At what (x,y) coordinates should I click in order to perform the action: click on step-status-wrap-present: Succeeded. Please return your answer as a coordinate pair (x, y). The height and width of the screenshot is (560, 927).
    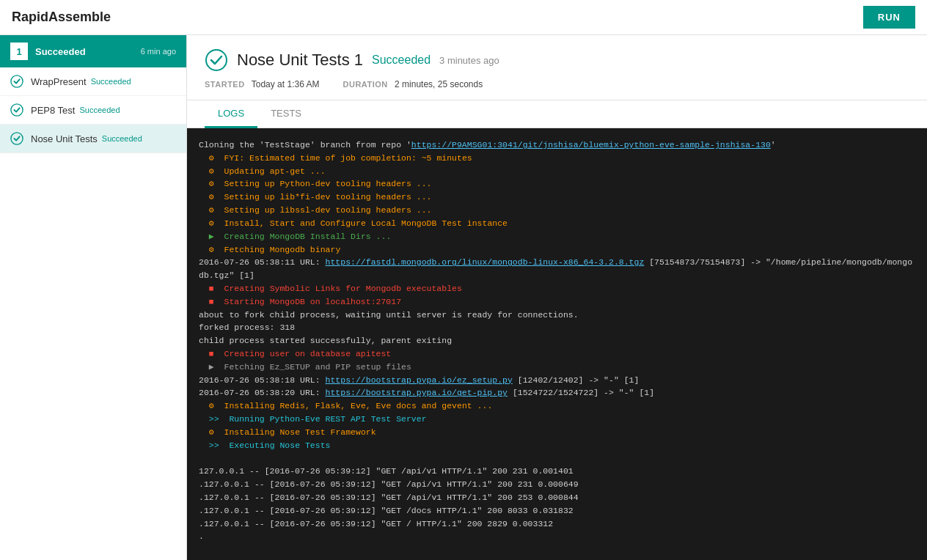
    Looking at the image, I should click on (111, 81).